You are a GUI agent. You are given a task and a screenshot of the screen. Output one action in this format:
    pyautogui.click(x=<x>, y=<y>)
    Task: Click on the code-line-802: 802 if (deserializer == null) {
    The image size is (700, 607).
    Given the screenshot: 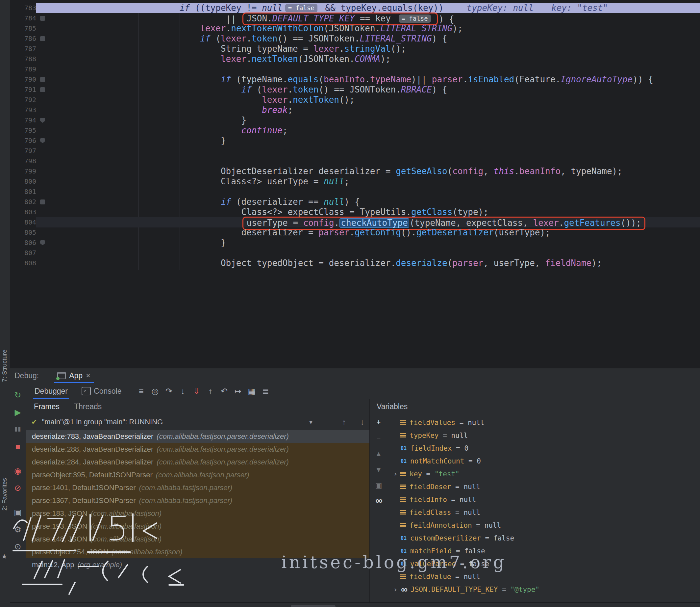 What is the action you would take?
    pyautogui.click(x=355, y=202)
    